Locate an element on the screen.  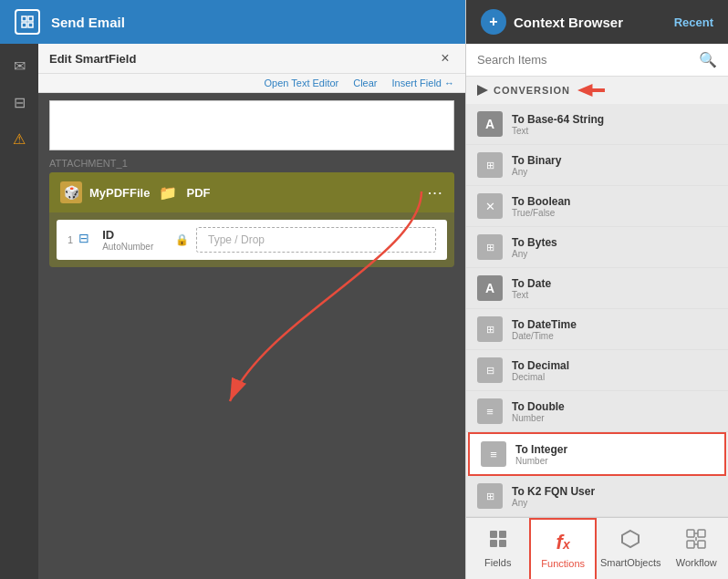
smartfield-header: 🎲 MyPDFFile 📁 PDF ··· is located at coordinates (252, 192).